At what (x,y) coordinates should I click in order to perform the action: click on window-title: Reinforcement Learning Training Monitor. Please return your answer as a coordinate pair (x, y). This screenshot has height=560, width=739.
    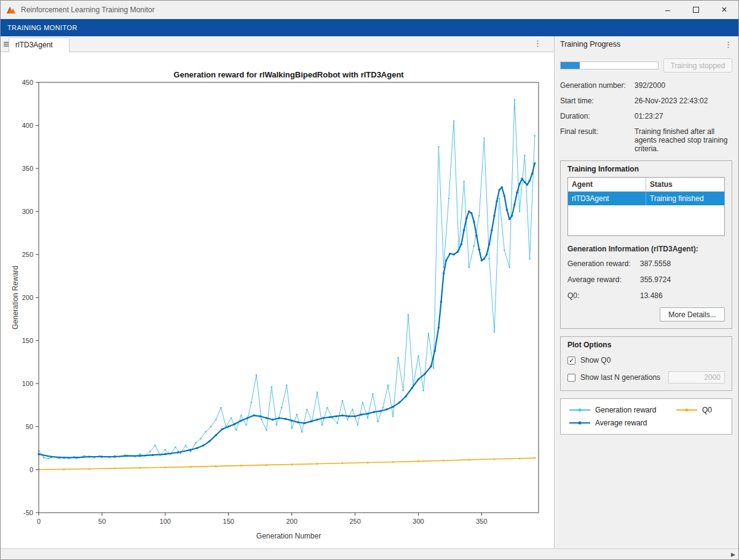
    Looking at the image, I should click on (87, 10).